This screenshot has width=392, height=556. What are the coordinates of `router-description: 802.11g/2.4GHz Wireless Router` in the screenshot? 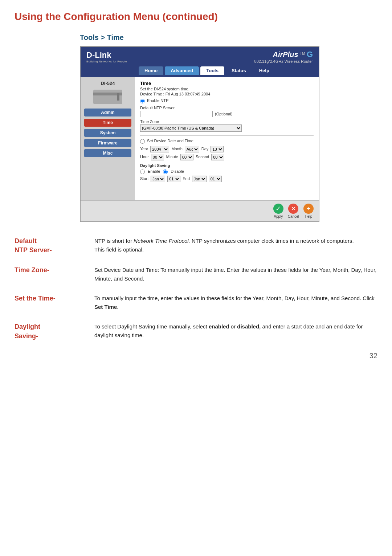 It's located at (284, 61).